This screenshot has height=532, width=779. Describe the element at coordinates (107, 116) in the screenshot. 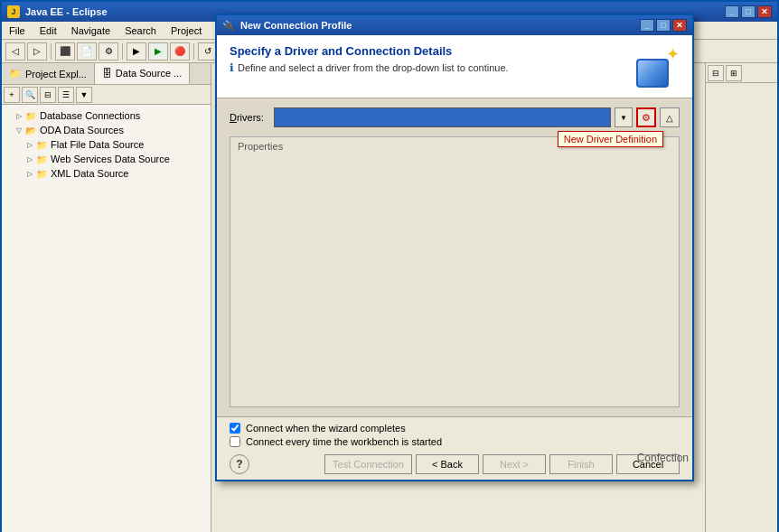

I see `tree-item-db-connections: ▷ 📁 Database Connections` at that location.